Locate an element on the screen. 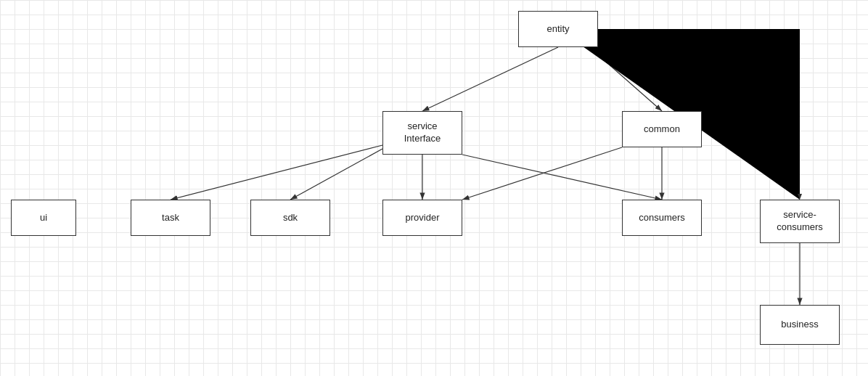 Image resolution: width=868 pixels, height=376 pixels. node-service-consumers: service-consumers is located at coordinates (800, 221).